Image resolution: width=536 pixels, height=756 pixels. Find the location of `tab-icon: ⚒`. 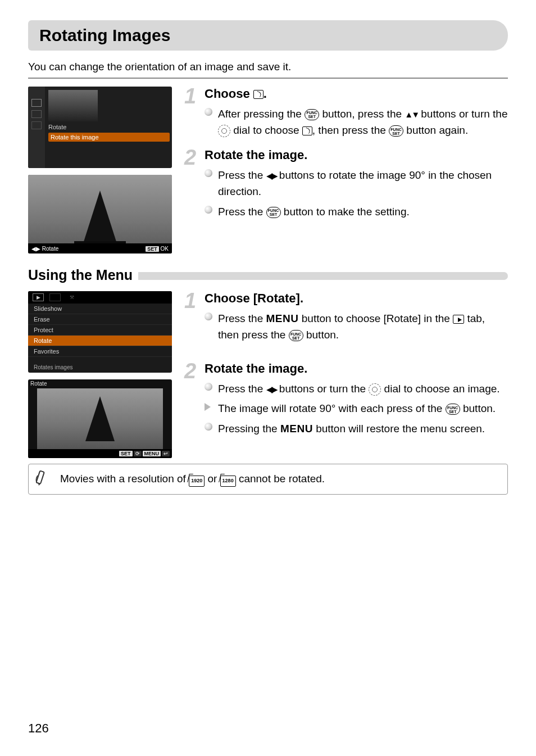

tab-icon: ⚒ is located at coordinates (72, 297).